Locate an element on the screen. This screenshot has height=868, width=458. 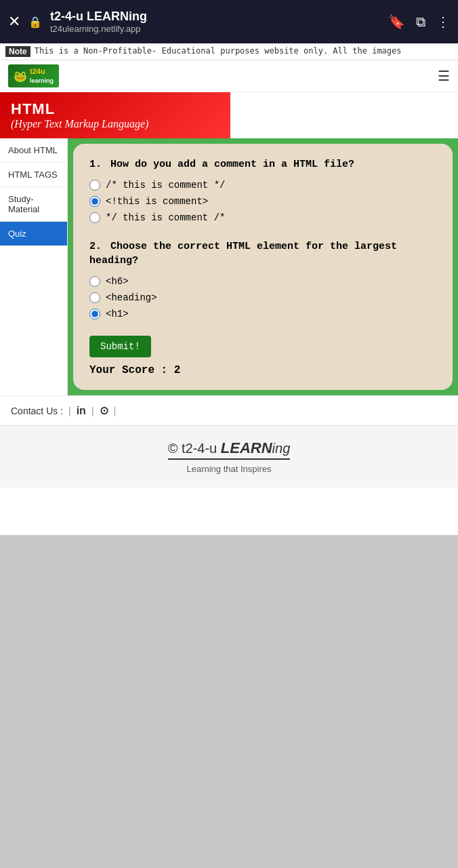
sidebar-item-html-tags: HTML TAGS is located at coordinates (34, 175).